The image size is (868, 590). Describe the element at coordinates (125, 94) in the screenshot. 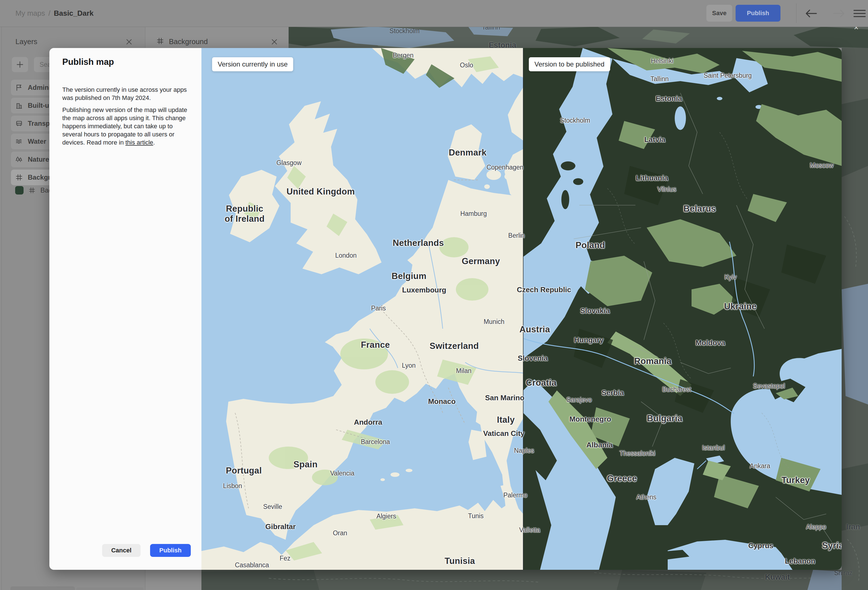

I see `dialog-paragraph-current-version: The version currently in use across your…` at that location.